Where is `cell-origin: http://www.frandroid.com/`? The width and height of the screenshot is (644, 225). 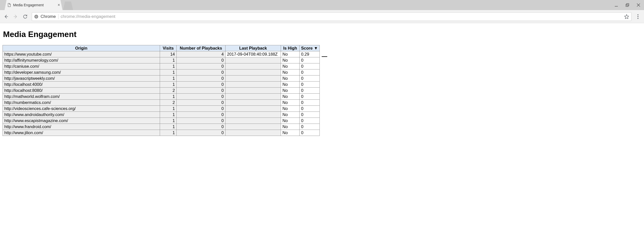
cell-origin: http://www.frandroid.com/ is located at coordinates (81, 127).